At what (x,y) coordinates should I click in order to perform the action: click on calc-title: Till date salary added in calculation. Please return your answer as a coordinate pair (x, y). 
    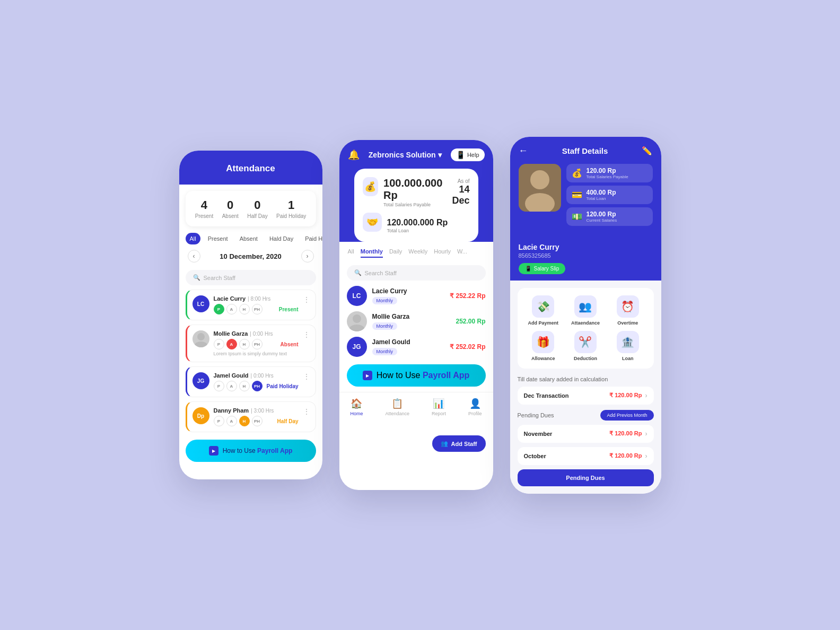
    Looking at the image, I should click on (585, 379).